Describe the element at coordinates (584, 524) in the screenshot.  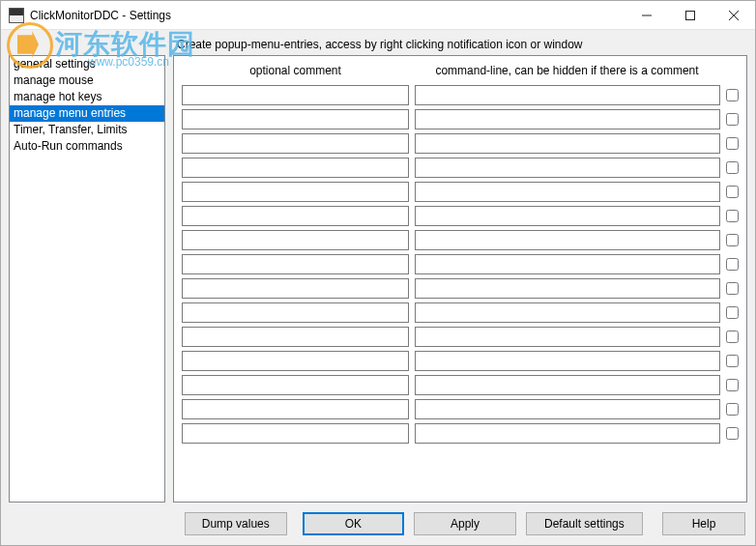
I see `default-settings-button: Default settings` at that location.